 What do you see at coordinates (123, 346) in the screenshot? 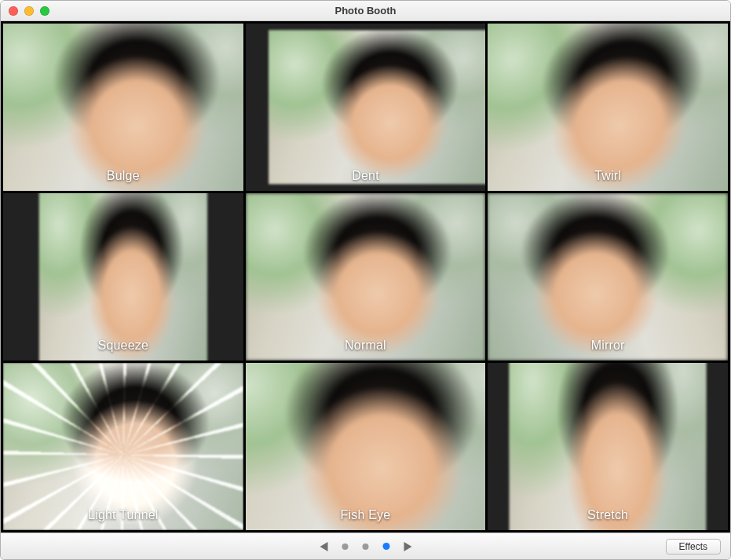
I see `effect-label: Squeeze` at bounding box center [123, 346].